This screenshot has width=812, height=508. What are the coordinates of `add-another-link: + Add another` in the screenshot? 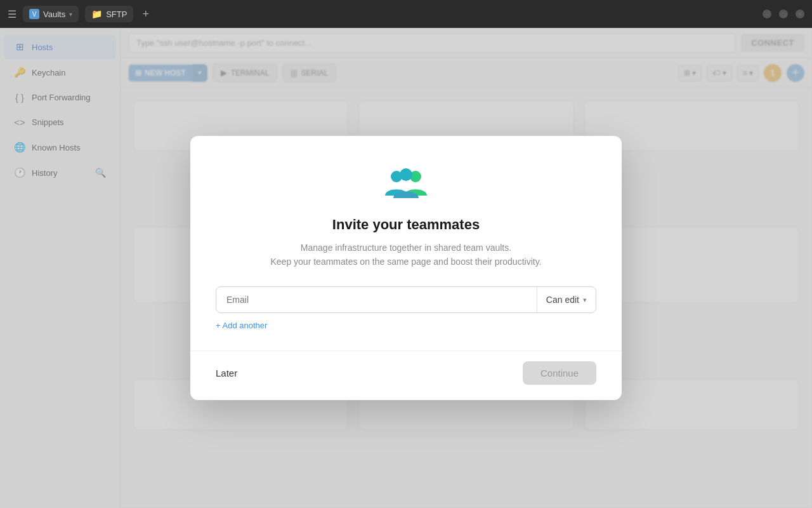 It's located at (241, 325).